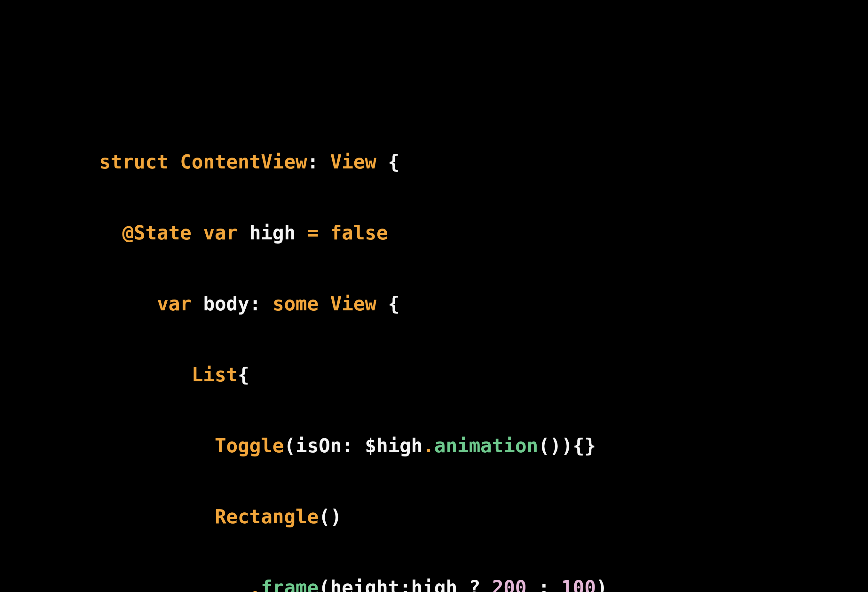  Describe the element at coordinates (474, 584) in the screenshot. I see `ternary-q: ?` at that location.